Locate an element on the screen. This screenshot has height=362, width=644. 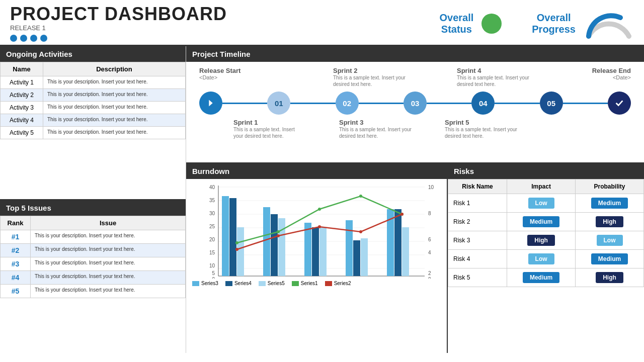
col-desc-header: Description is located at coordinates (114, 69).